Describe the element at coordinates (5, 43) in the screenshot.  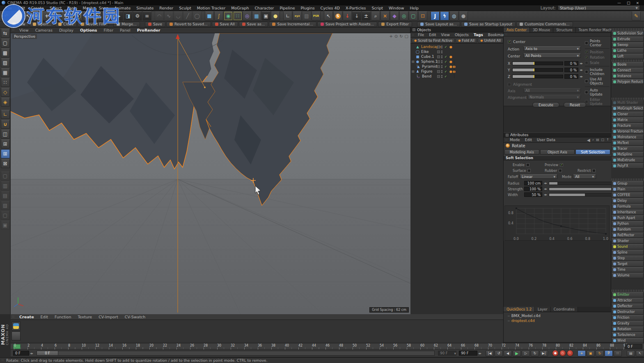
I see `model-mode-icon: ▢` at that location.